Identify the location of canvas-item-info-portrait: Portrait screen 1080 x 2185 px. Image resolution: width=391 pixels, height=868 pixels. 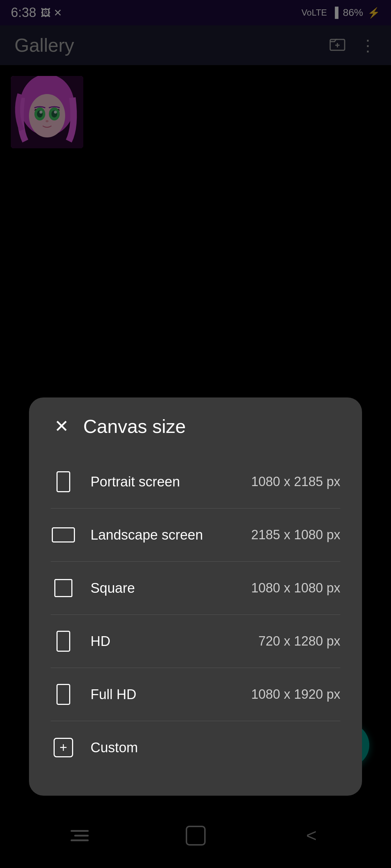
(215, 482).